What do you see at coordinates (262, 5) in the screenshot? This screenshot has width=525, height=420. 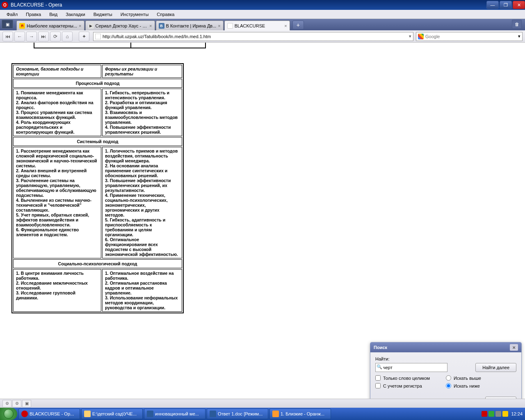 I see `window-titlebar: O BLACKCURSE - Opera — ❐ ✕` at bounding box center [262, 5].